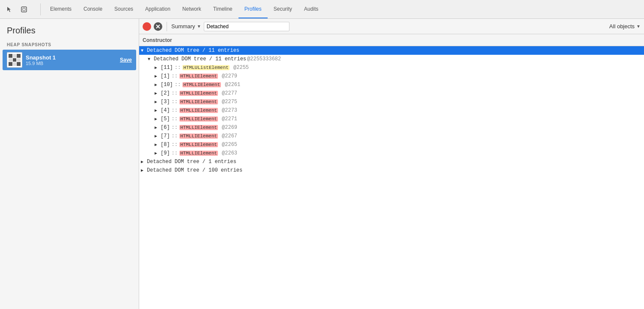  Describe the element at coordinates (165, 145) in the screenshot. I see `row-index: [8]` at that location.